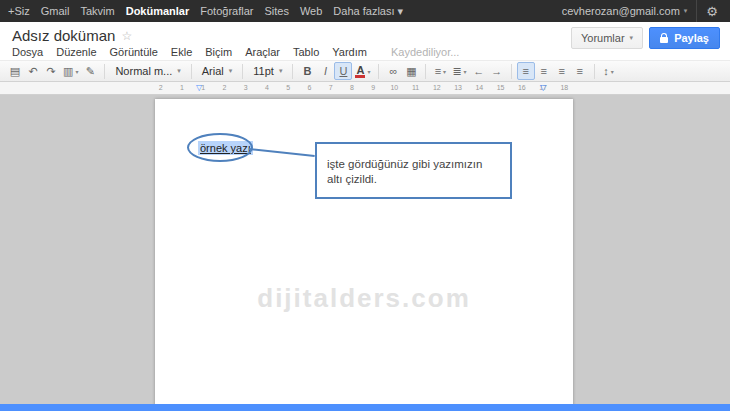 The image size is (730, 411). What do you see at coordinates (90, 71) in the screenshot?
I see `paint-format-button: ✎` at bounding box center [90, 71].